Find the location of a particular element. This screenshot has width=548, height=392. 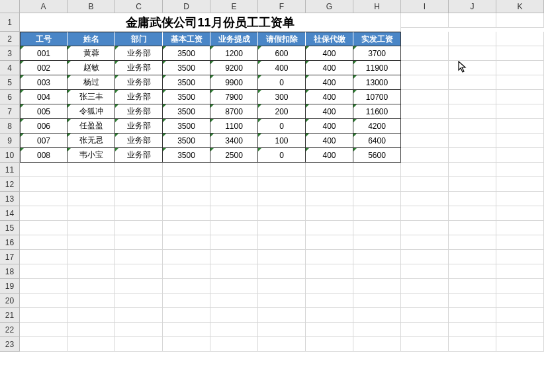

table-cell: 9200 is located at coordinates (234, 68).